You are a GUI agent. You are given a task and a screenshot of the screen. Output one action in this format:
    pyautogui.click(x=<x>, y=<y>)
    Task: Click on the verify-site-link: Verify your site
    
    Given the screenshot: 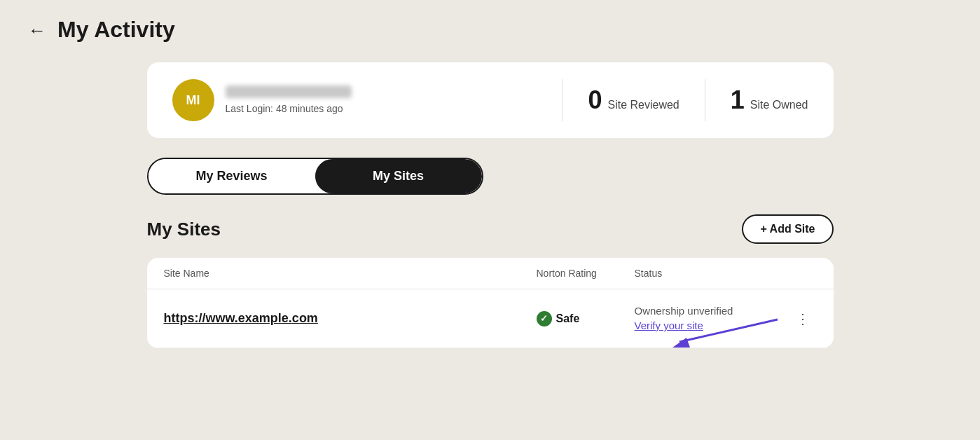 What is the action you would take?
    pyautogui.click(x=669, y=325)
    